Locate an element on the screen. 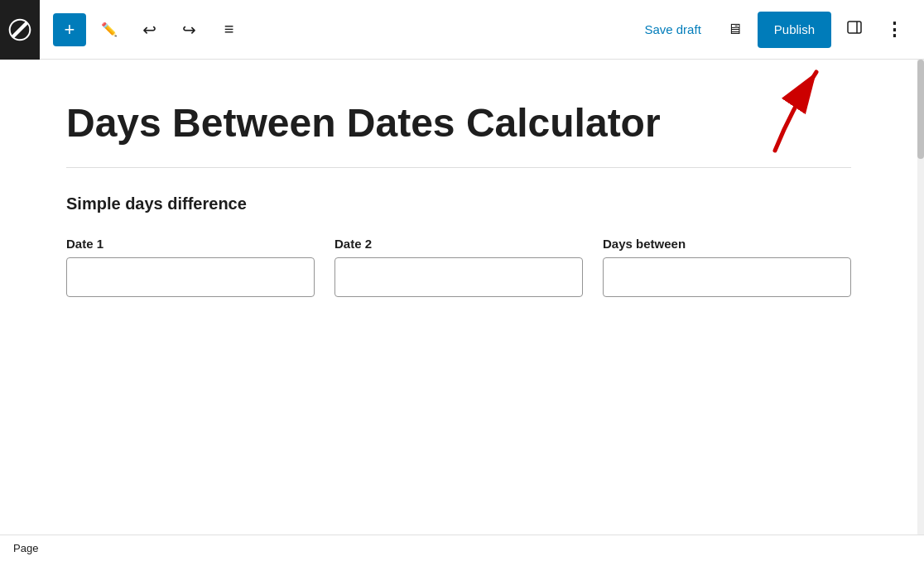  form-row: Date 1 Date 2 Days between is located at coordinates (459, 266).